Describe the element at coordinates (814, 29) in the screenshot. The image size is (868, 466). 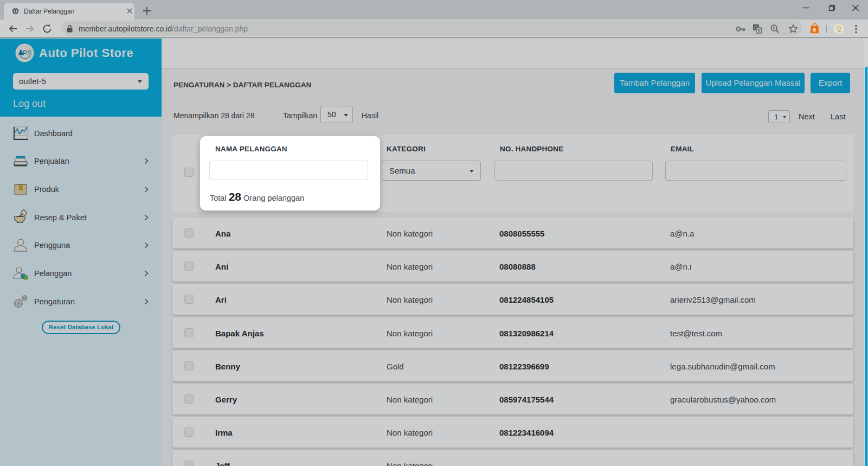
I see `svg-text: a` at that location.